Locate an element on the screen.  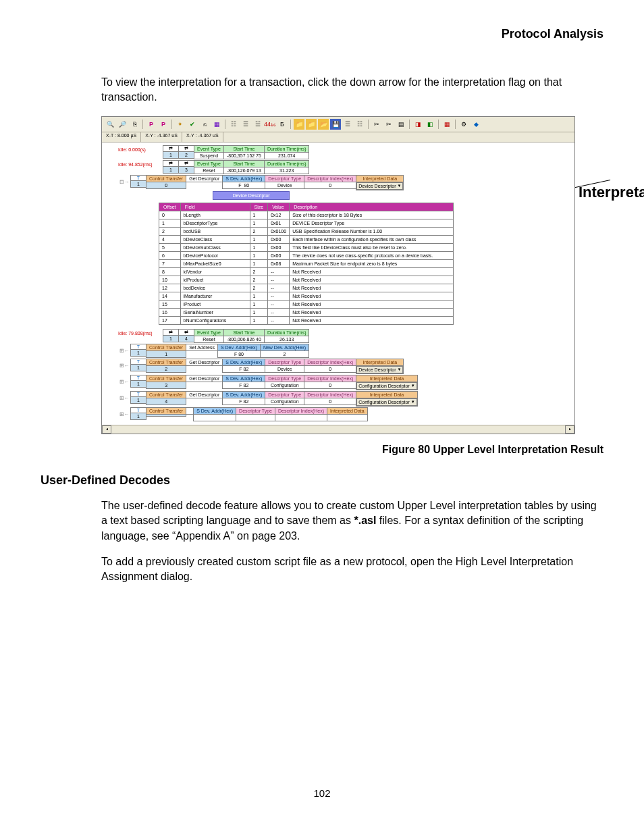
table-cell: The device does not use class-specific p… is located at coordinates (371, 255).